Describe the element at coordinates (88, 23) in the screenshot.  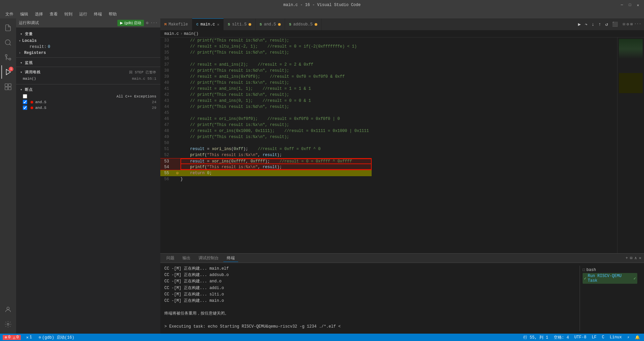
I see `debug-header: 运行和调试 ▶ (gdb) 启动 ⚙ ···` at that location.